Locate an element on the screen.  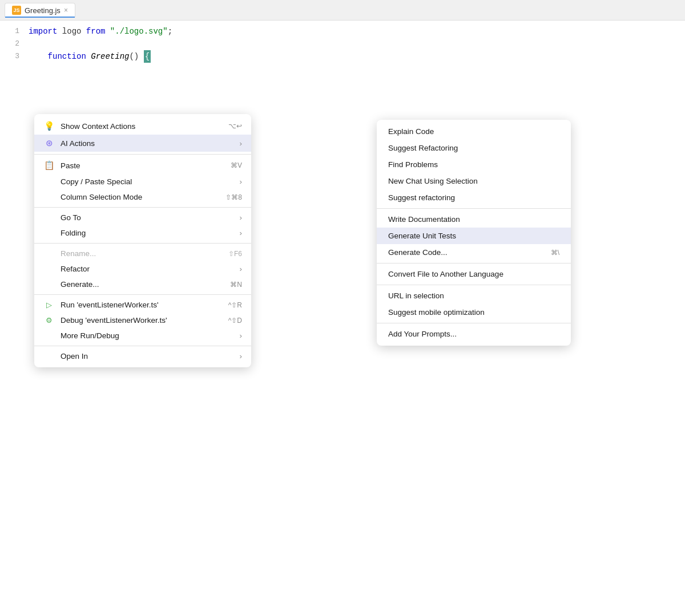
submenu-item-label: Suggest Refactoring is located at coordinates (474, 148).